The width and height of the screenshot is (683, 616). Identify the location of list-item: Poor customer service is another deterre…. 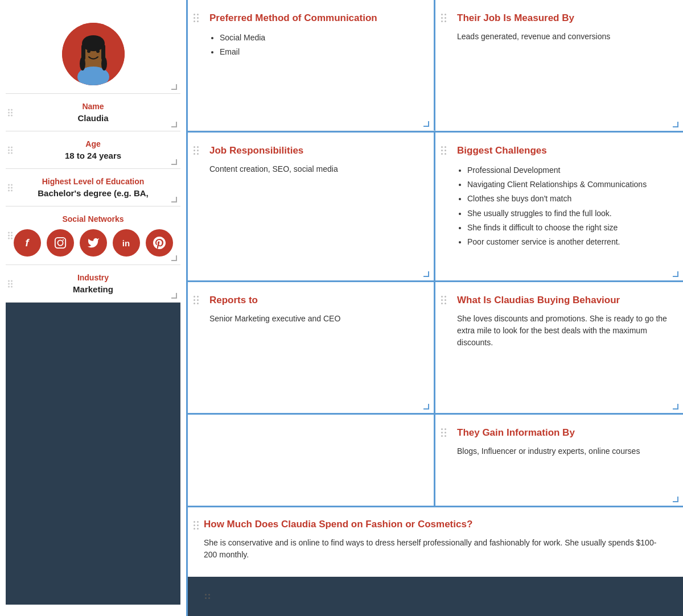
(568, 242).